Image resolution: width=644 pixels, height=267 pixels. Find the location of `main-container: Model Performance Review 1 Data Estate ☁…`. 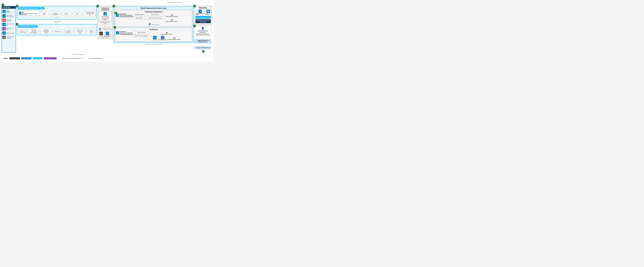

main-container: Model Performance Review 1 Data Estate ☁… is located at coordinates (107, 31).